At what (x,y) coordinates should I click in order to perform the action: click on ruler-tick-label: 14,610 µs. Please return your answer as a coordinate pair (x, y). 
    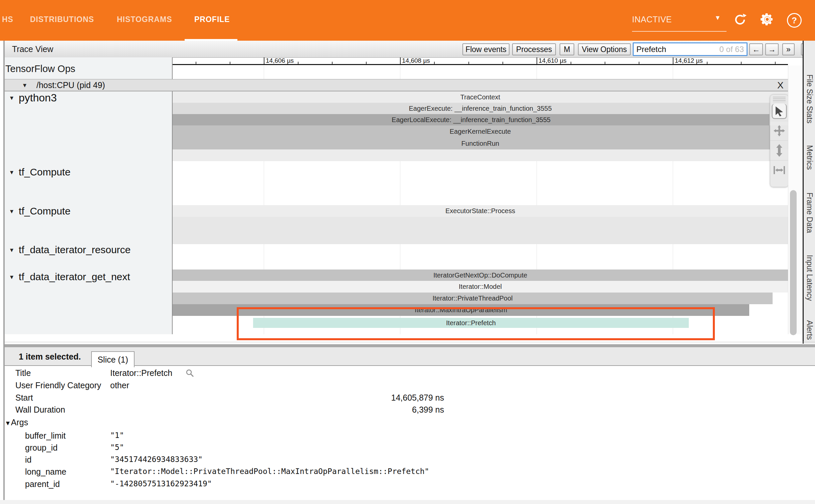
    Looking at the image, I should click on (553, 61).